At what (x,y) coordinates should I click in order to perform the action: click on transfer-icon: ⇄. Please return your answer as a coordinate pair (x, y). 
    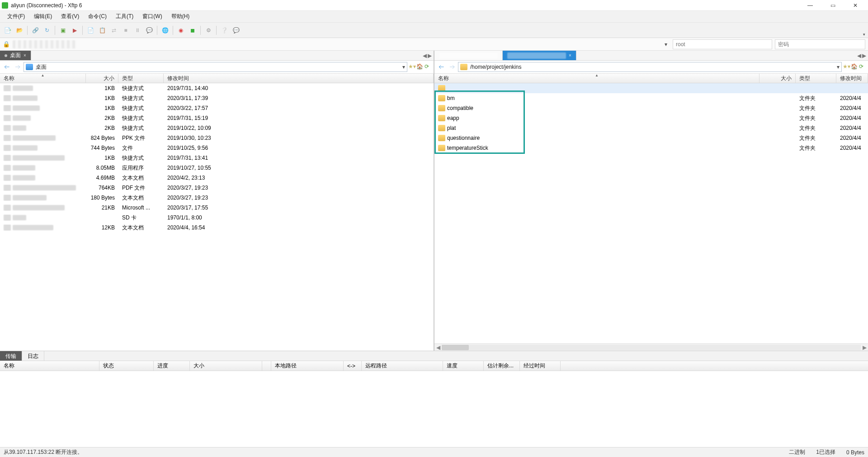
    Looking at the image, I should click on (114, 30).